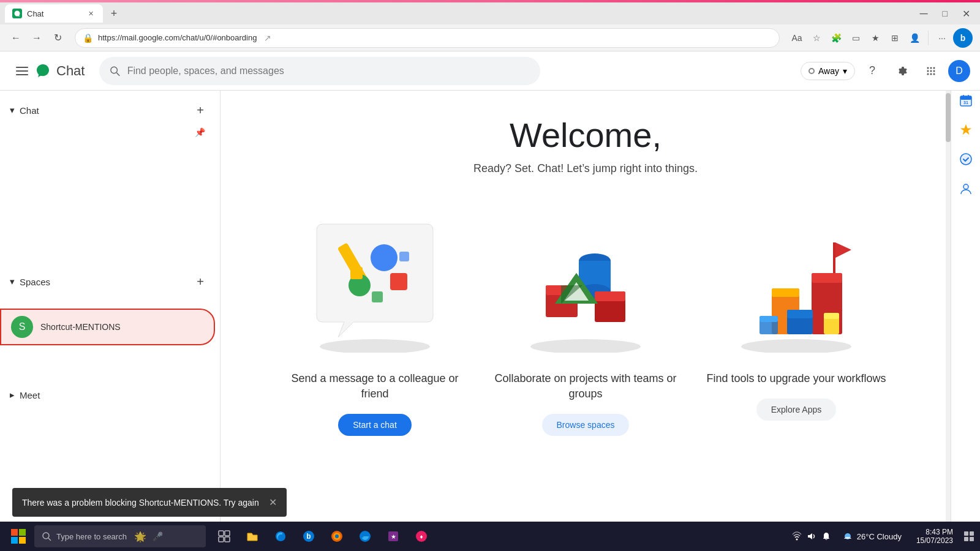  Describe the element at coordinates (902, 71) in the screenshot. I see `settings-button` at that location.